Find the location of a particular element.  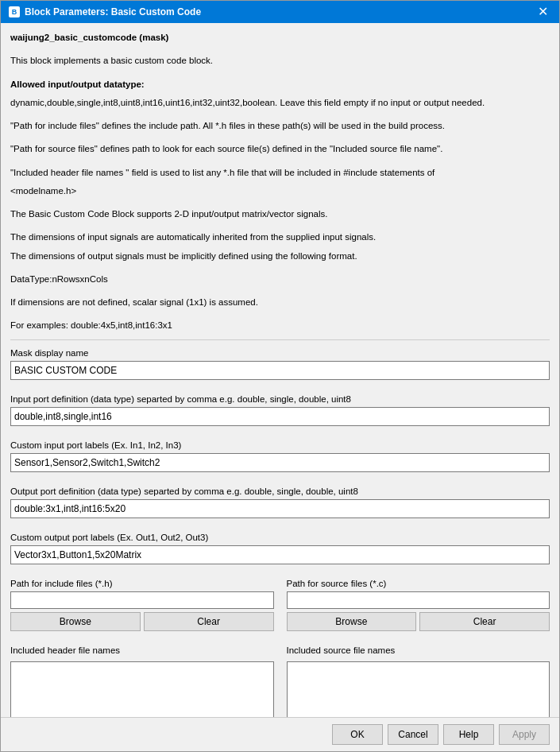

path-include-input is located at coordinates (142, 600).